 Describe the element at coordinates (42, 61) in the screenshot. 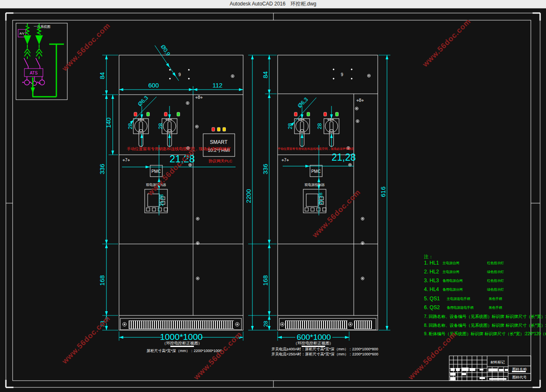

I see `primary-system-schematic: 一次系统图 A/V ATS` at that location.